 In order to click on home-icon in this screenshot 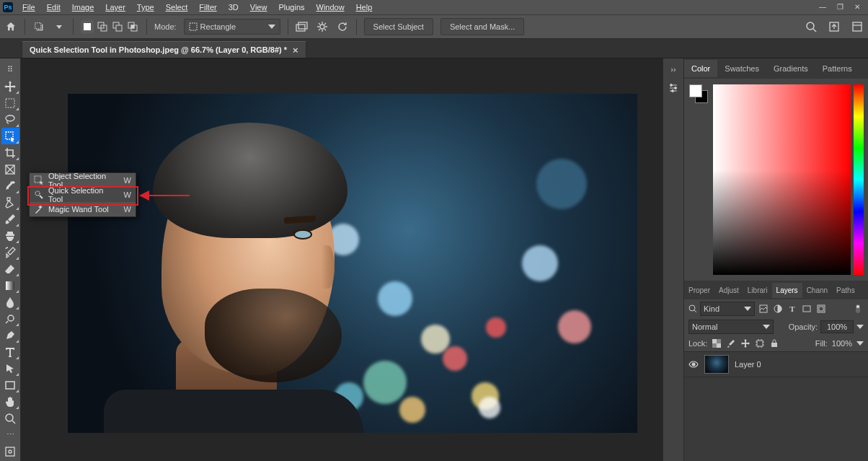, I will do `click(11, 27)`.